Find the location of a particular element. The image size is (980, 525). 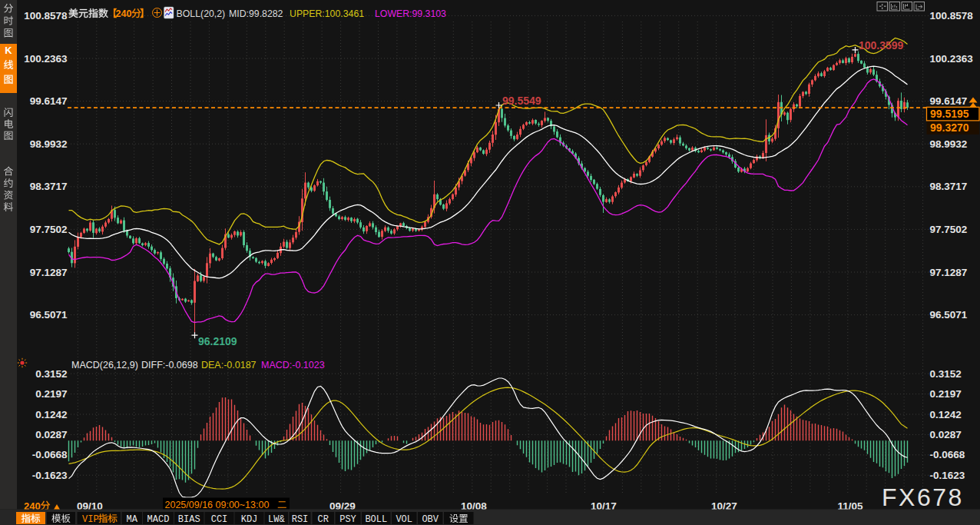

svg-text: BOLL is located at coordinates (376, 520).